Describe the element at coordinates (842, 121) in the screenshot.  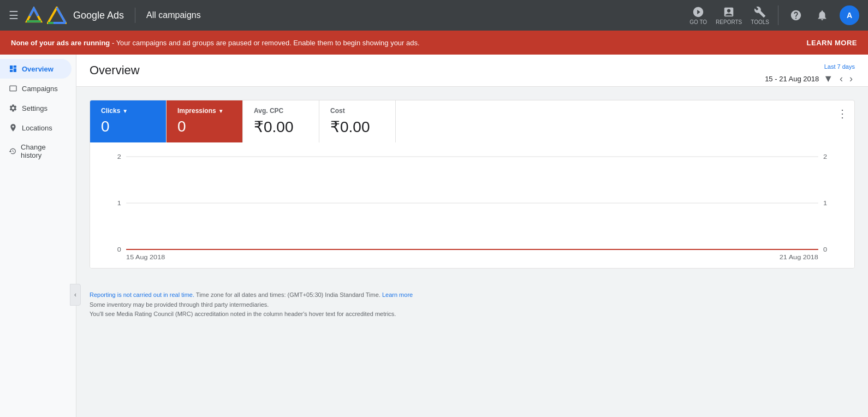
I see `more-options-button: ⋮` at that location.